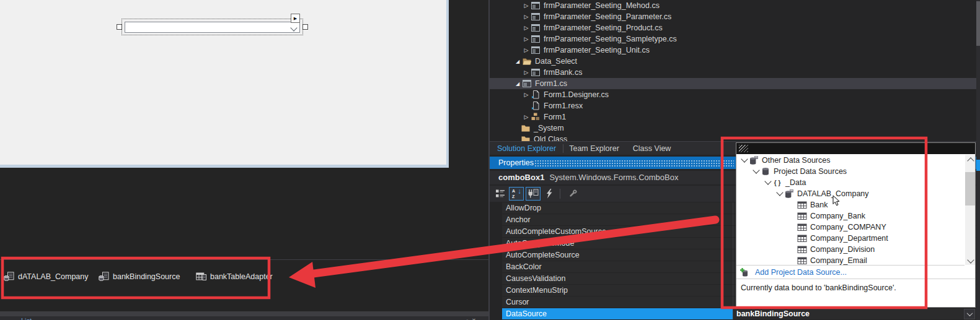  What do you see at coordinates (971, 260) in the screenshot?
I see `scroll-down-icon` at bounding box center [971, 260].